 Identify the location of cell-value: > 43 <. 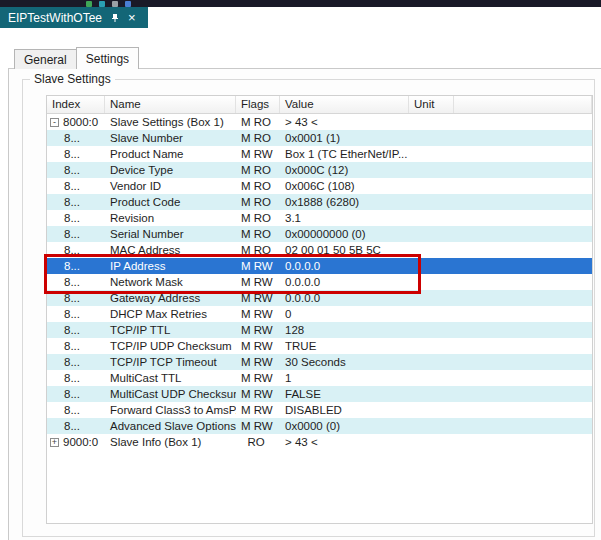
(344, 442).